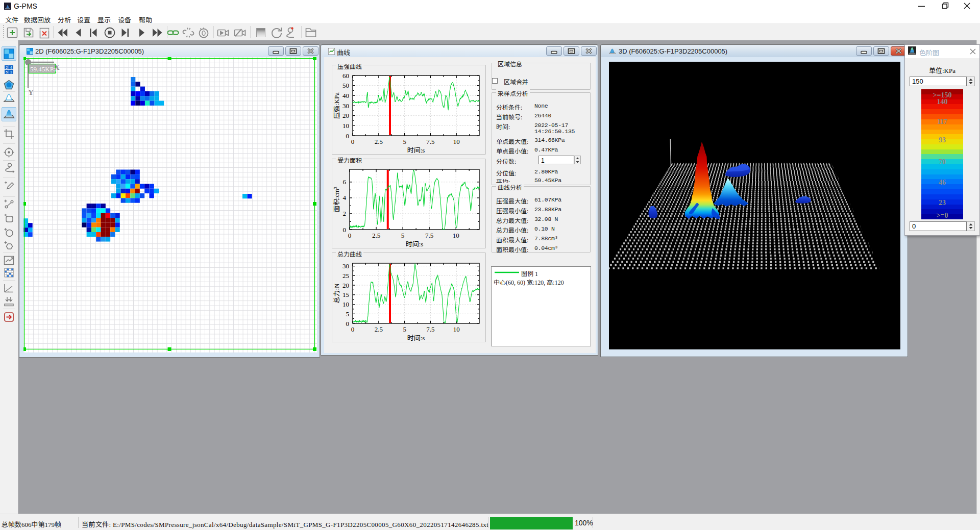 Image resolution: width=980 pixels, height=530 pixels. What do you see at coordinates (346, 75) in the screenshot?
I see `svg-text: 60` at bounding box center [346, 75].